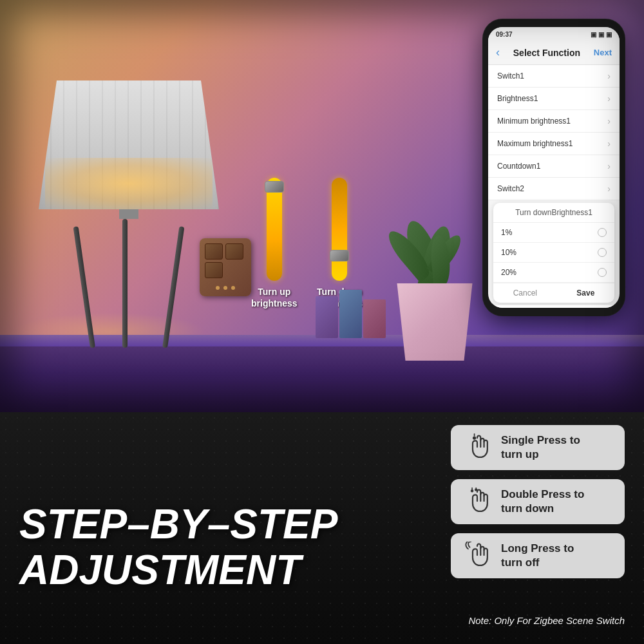 The width and height of the screenshot is (644, 644). I want to click on books, so click(352, 314).